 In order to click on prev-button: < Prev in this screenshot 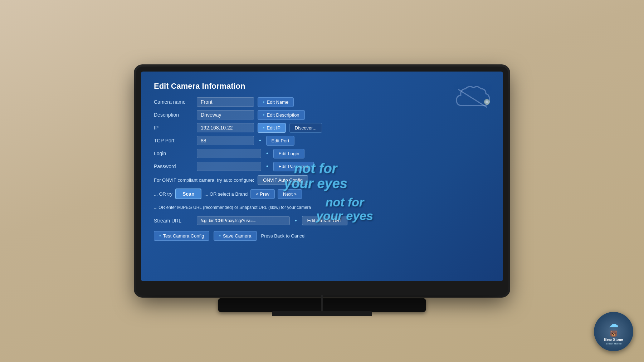, I will do `click(263, 194)`.